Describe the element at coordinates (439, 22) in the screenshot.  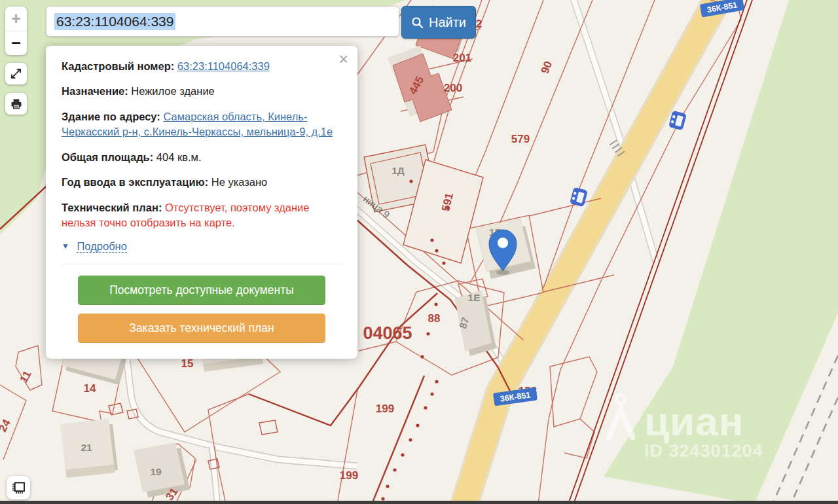
I see `find-button: Найти` at that location.